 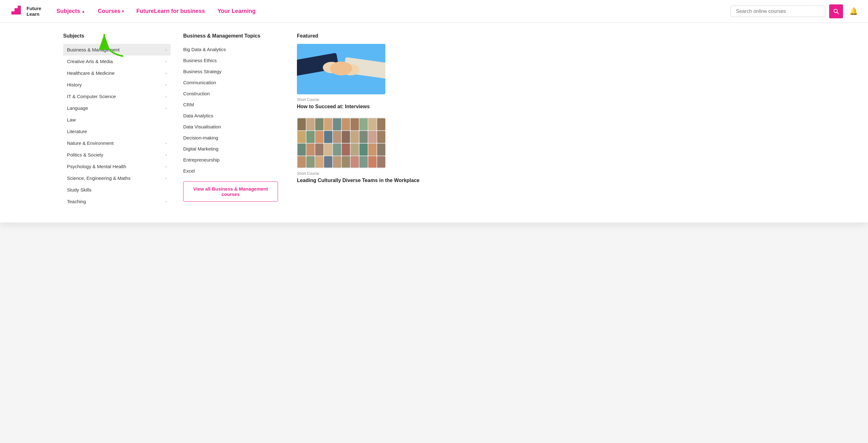 I want to click on nav-your-learning: Your Learning, so click(x=237, y=11).